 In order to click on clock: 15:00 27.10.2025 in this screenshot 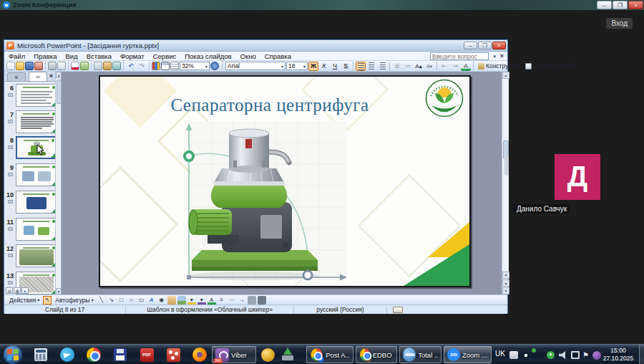, I will do `click(618, 354)`.